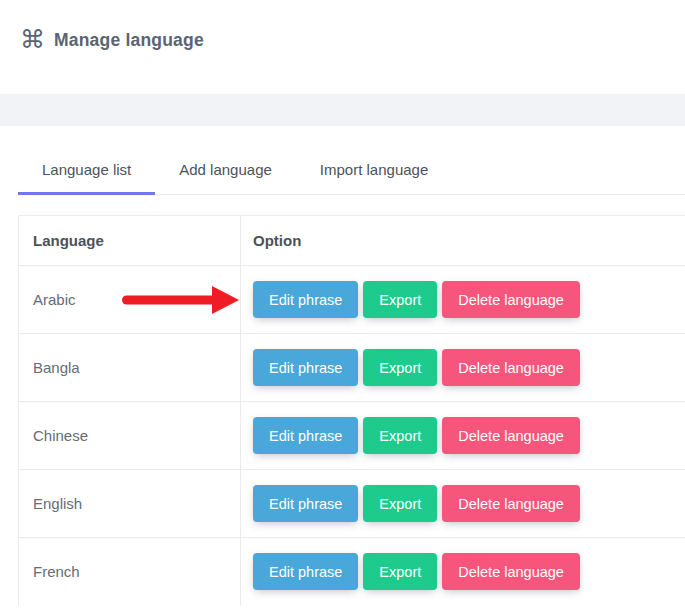  Describe the element at coordinates (352, 241) in the screenshot. I see `table-header-row: LanguageOption` at that location.